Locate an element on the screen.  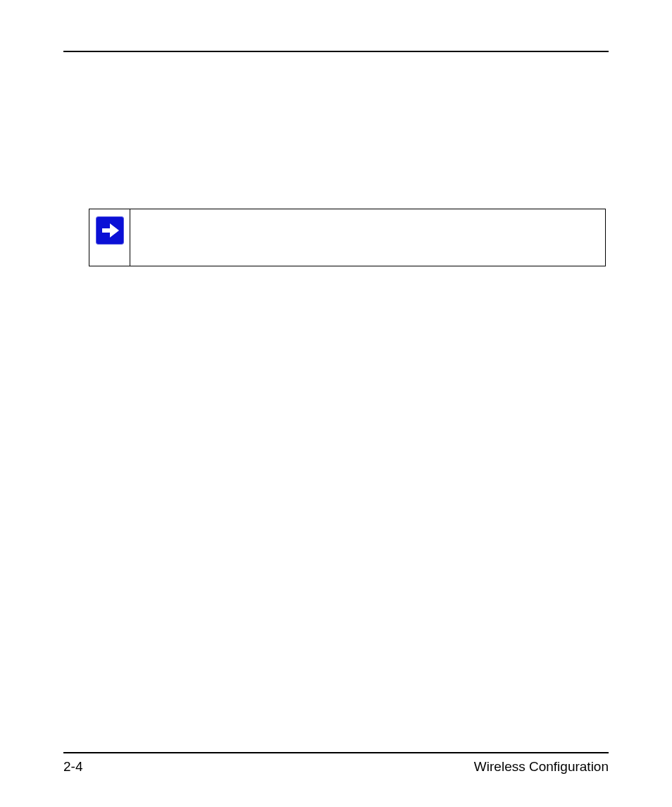
section-title: Wireless Configuration is located at coordinates (541, 767).